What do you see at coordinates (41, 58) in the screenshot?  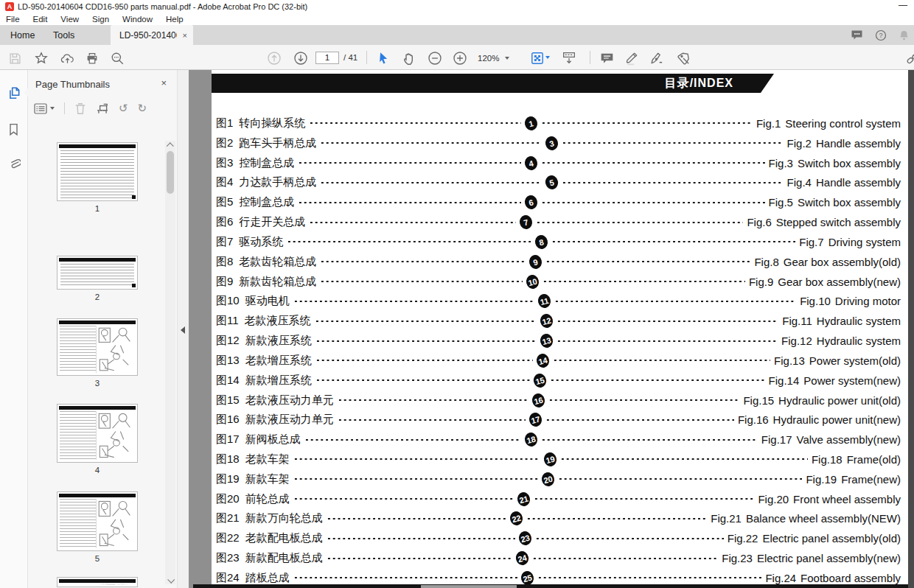 I see `add-star-icon` at bounding box center [41, 58].